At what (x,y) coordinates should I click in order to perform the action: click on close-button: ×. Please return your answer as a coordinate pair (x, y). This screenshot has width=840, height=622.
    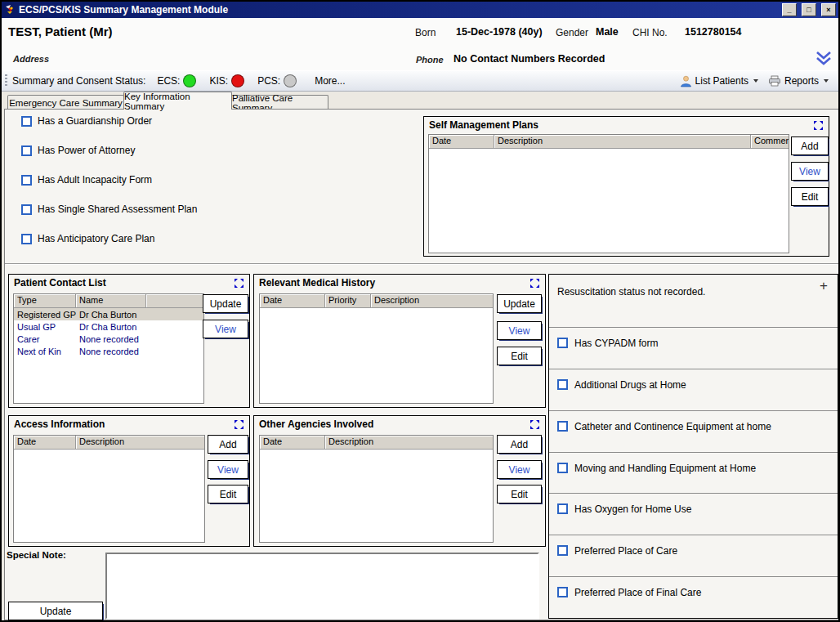
    Looking at the image, I should click on (829, 10).